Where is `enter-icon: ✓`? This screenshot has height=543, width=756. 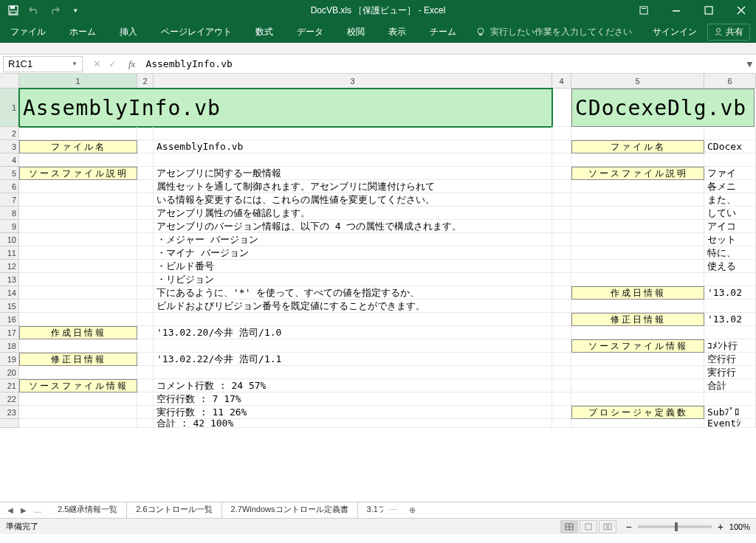
enter-icon: ✓ is located at coordinates (112, 63).